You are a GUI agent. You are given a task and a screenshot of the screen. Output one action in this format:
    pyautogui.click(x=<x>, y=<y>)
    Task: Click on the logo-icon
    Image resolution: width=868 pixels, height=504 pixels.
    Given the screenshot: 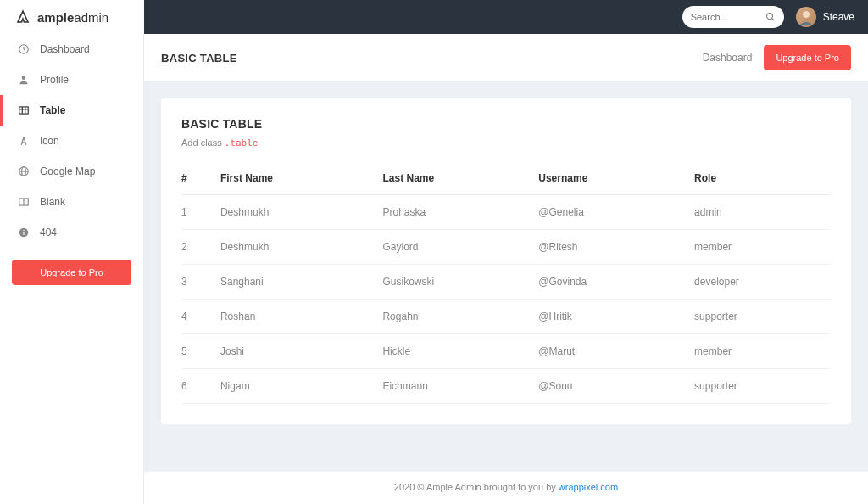 What is the action you would take?
    pyautogui.click(x=23, y=17)
    